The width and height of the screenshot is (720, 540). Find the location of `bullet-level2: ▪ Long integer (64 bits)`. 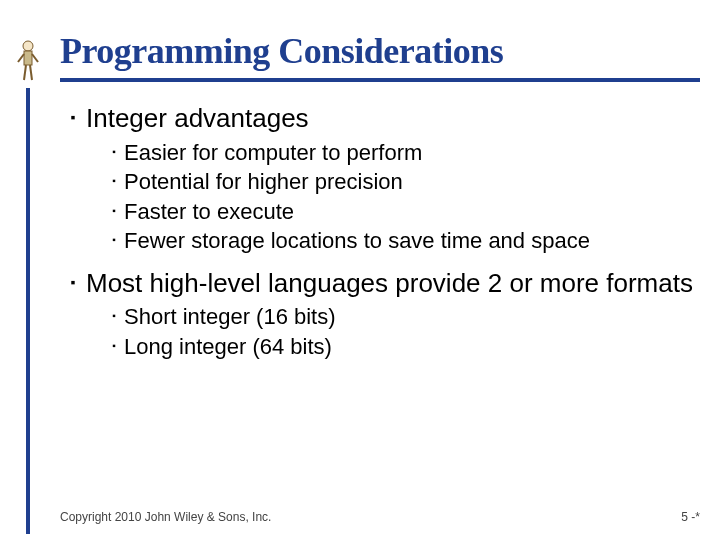

bullet-level2: ▪ Long integer (64 bits) is located at coordinates (402, 347).